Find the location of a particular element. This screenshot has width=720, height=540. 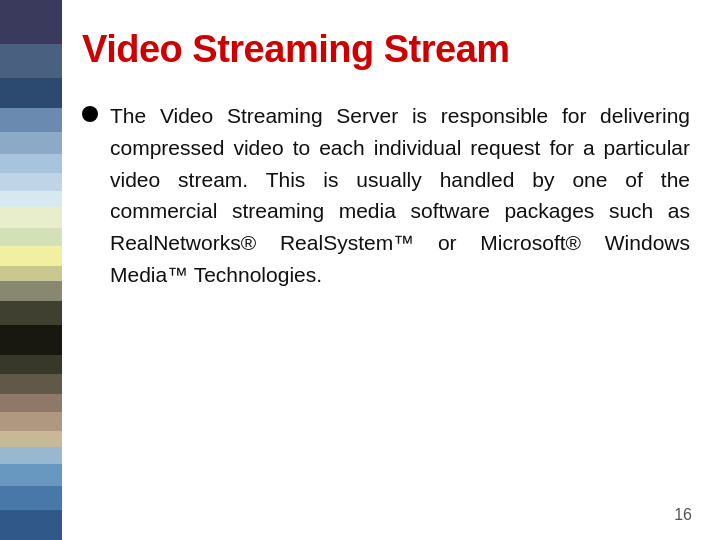

slide-number: 16 is located at coordinates (683, 515).